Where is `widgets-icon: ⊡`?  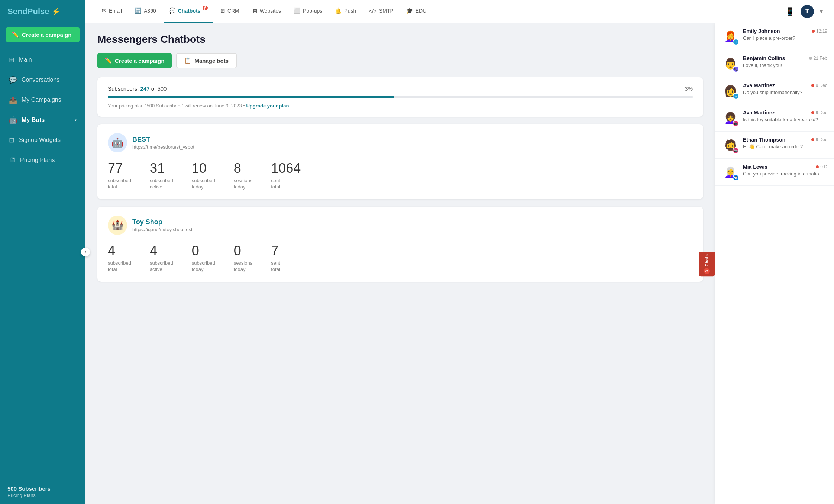
widgets-icon: ⊡ is located at coordinates (12, 140).